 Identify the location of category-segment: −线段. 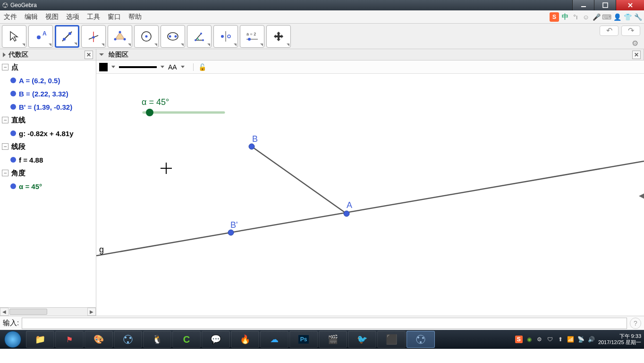
(48, 147).